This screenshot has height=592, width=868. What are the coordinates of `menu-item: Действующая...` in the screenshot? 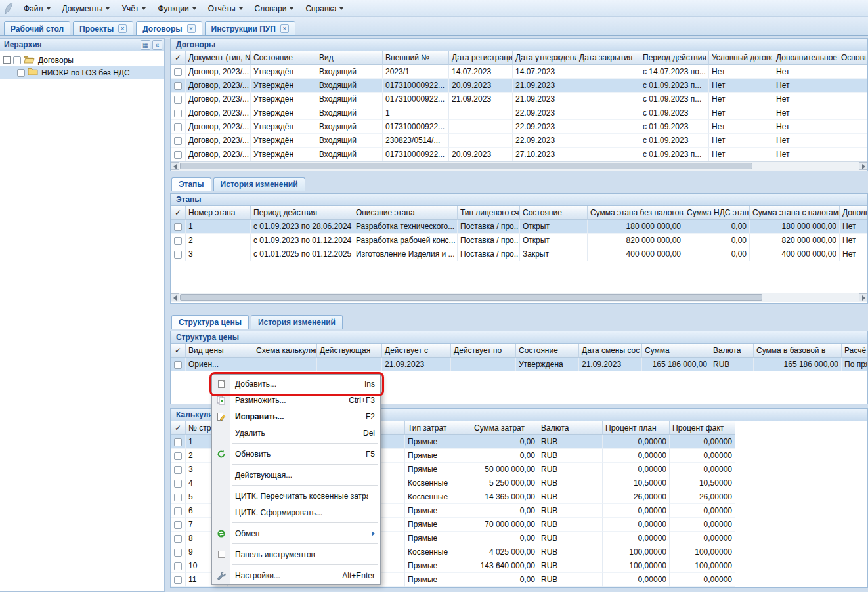 It's located at (296, 475).